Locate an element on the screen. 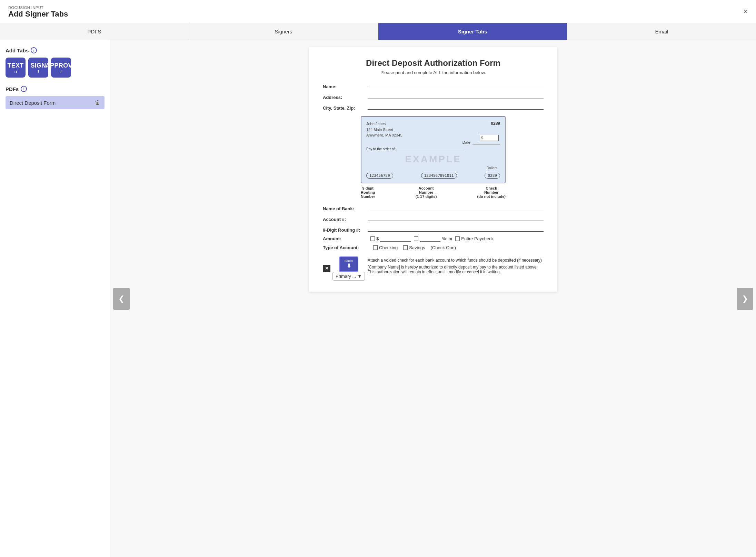 The image size is (756, 557). tab-buttons-group: TEXT Tt SIGN ⬇ APPROVE ✓ is located at coordinates (55, 68).